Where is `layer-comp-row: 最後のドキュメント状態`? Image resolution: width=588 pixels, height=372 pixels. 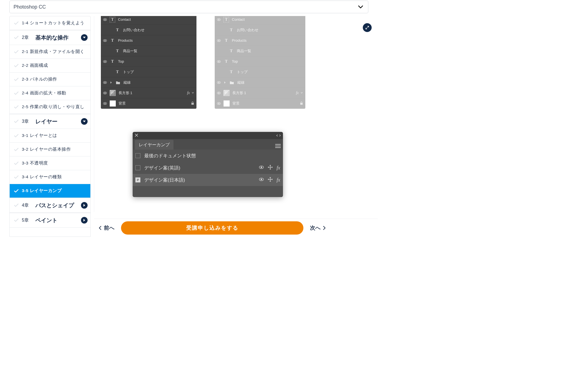
layer-comp-row: 最後のドキュメント状態 is located at coordinates (208, 156).